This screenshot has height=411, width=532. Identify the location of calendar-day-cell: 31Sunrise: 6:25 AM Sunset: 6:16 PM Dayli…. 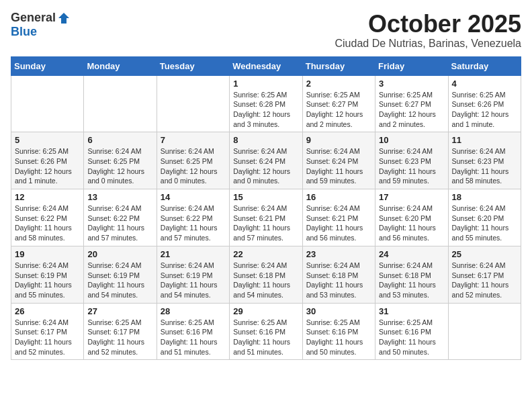
(412, 332).